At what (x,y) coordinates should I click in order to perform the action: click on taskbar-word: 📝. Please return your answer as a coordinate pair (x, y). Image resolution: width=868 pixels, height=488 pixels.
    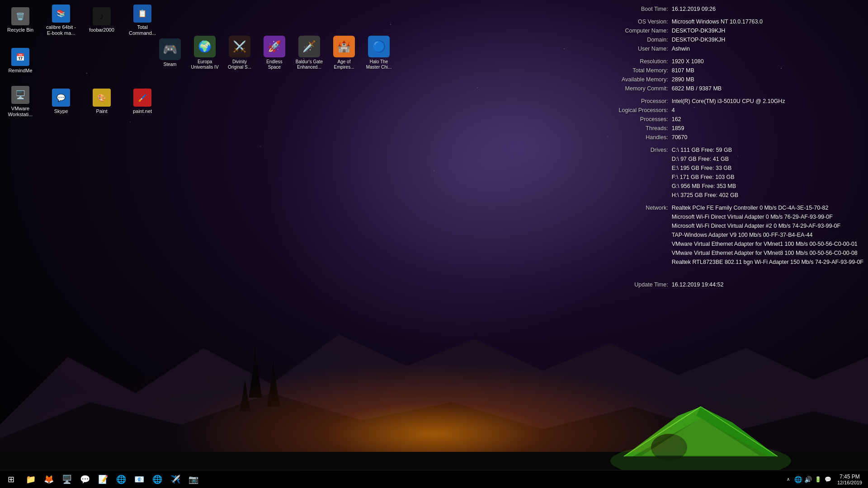
    Looking at the image, I should click on (103, 479).